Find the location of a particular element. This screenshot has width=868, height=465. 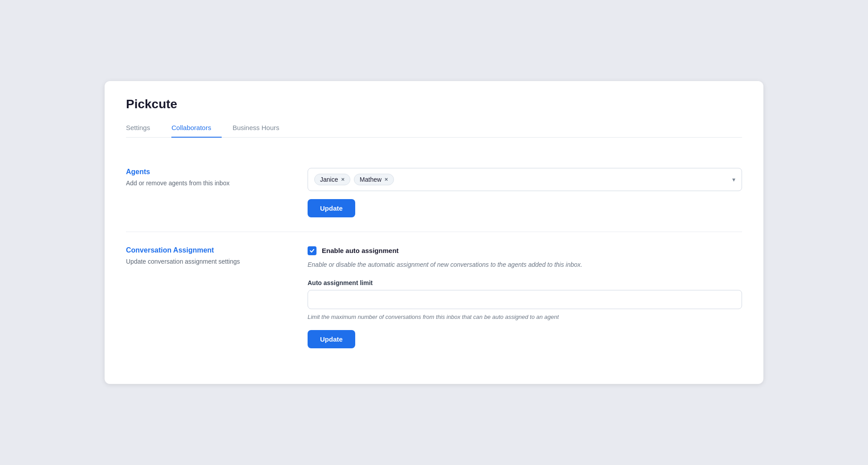

limit-label: Auto assignment limit is located at coordinates (525, 283).